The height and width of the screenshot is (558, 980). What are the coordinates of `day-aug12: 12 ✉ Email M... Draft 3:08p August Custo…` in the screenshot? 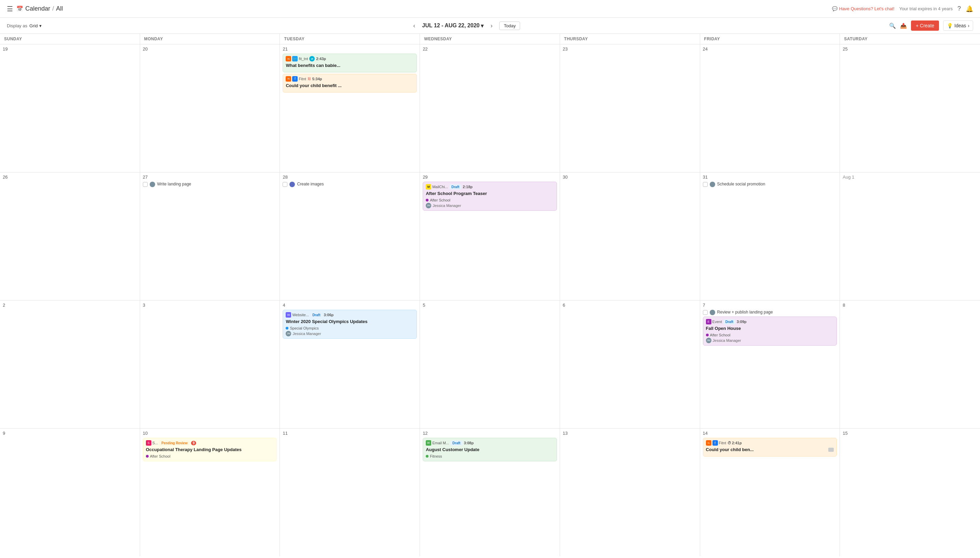 It's located at (490, 492).